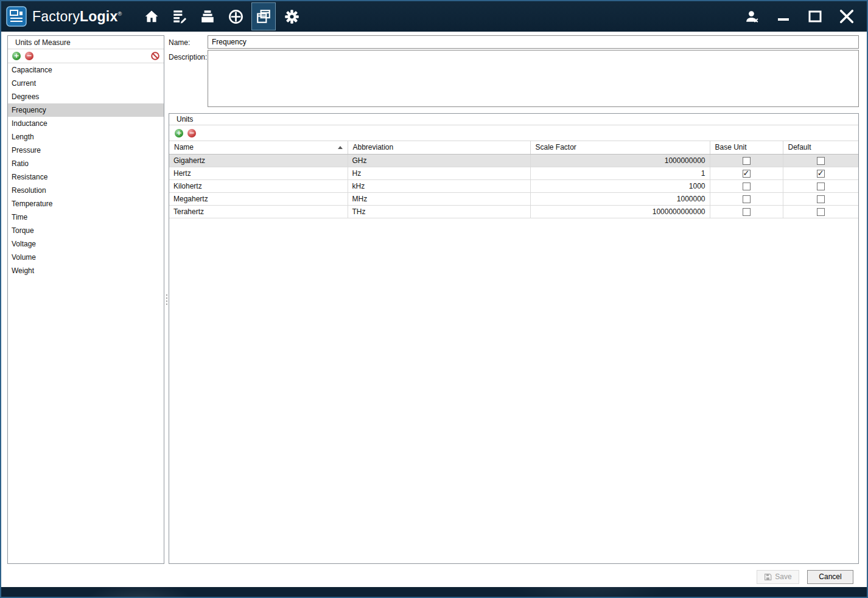  What do you see at coordinates (620, 161) in the screenshot?
I see `unit-scale-factor-cell: 1000000000` at bounding box center [620, 161].